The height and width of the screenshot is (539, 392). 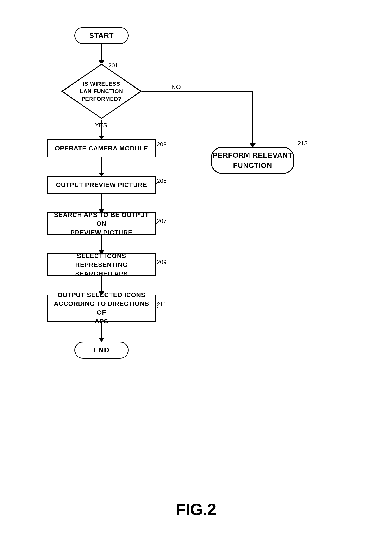 I want to click on step205-node: OUTPUT PREVIEW PICTURE, so click(x=102, y=185).